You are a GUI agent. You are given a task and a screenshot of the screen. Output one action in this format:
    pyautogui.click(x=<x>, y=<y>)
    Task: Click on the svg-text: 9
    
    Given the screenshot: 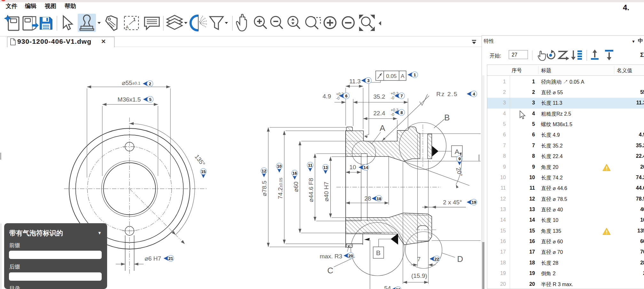 What is the action you would take?
    pyautogui.click(x=459, y=159)
    